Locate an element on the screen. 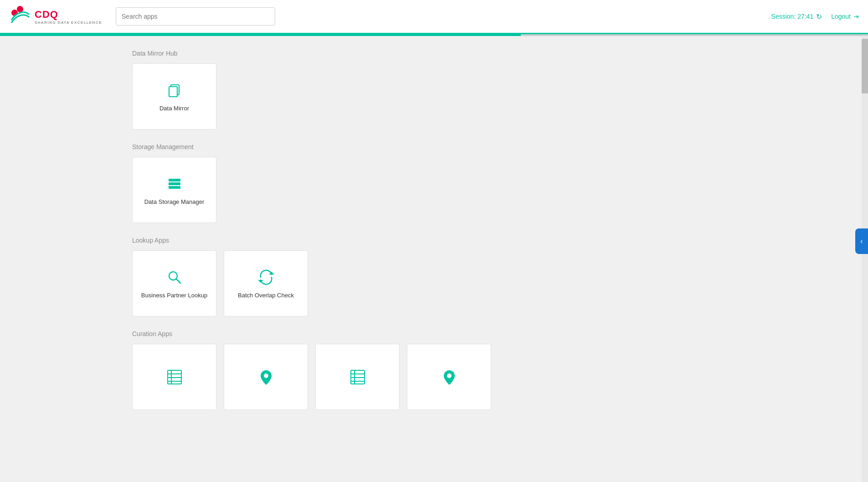 The height and width of the screenshot is (482, 868). app-card-label-data-mirror: Data Mirror is located at coordinates (174, 109).